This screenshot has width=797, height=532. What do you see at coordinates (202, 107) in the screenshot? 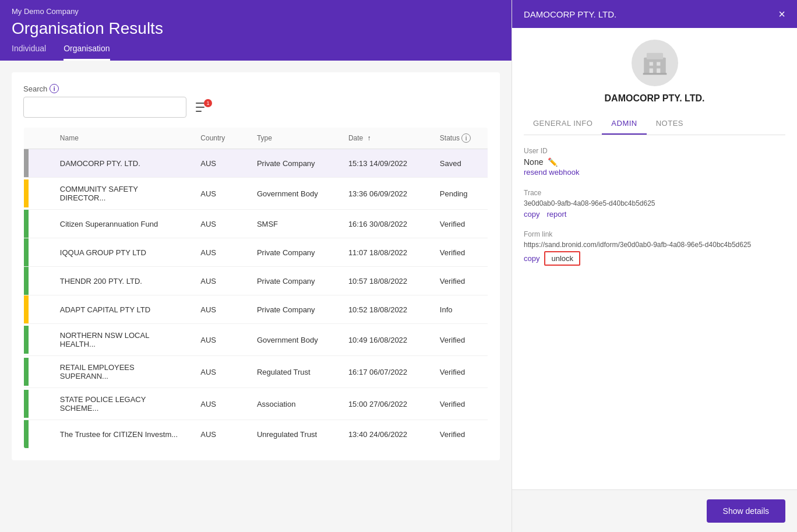
I see `filter-button: 1` at bounding box center [202, 107].